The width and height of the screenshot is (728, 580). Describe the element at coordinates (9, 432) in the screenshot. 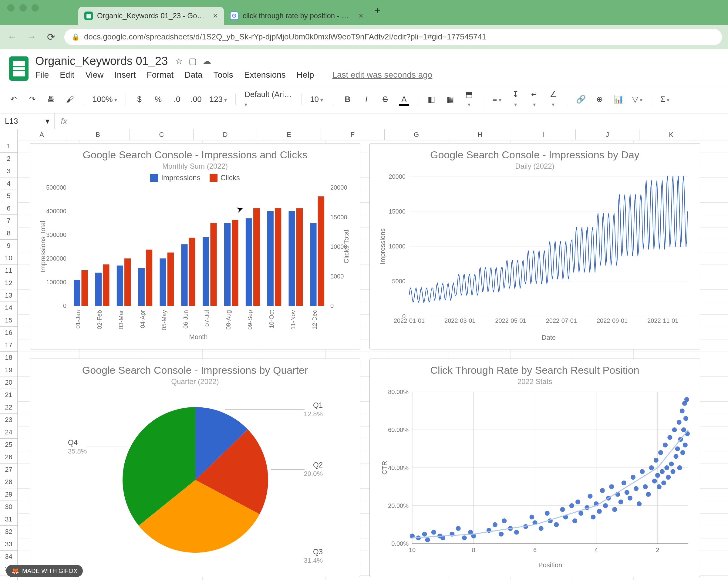

I see `row-header: 24` at that location.